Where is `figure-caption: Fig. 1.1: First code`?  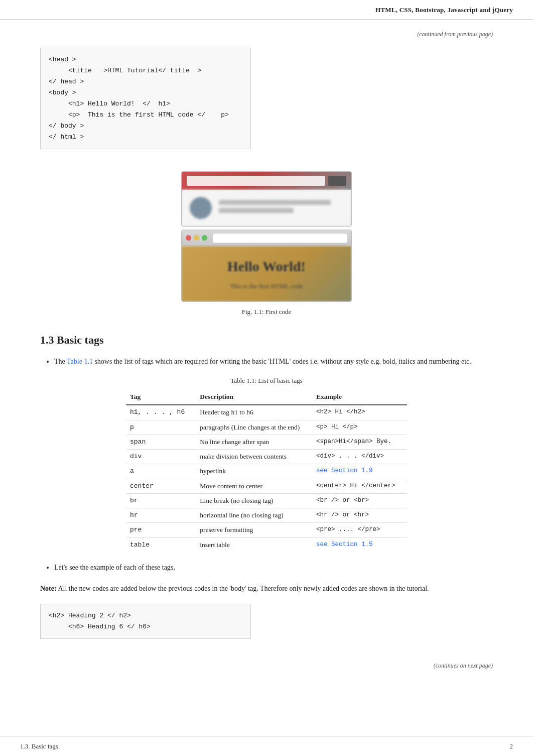 figure-caption: Fig. 1.1: First code is located at coordinates (267, 312).